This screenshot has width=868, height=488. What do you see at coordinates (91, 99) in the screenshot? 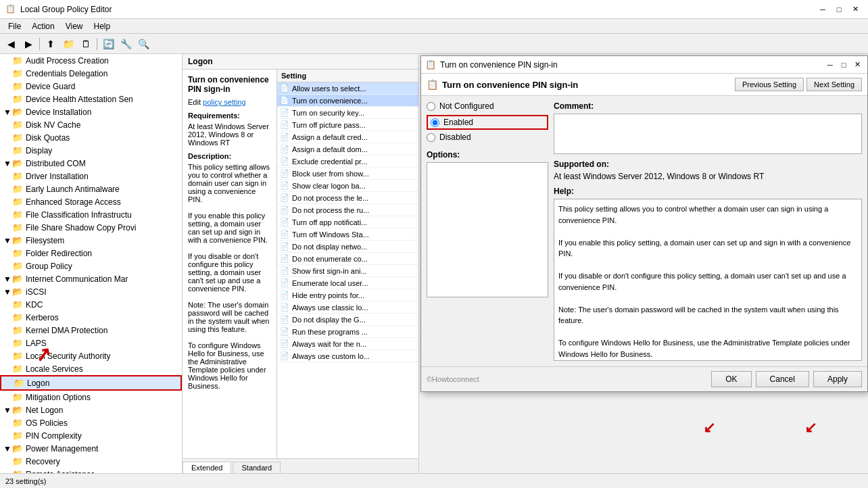
I see `tree-item-device-health: 📁 Device Health Attestation Sen` at bounding box center [91, 99].